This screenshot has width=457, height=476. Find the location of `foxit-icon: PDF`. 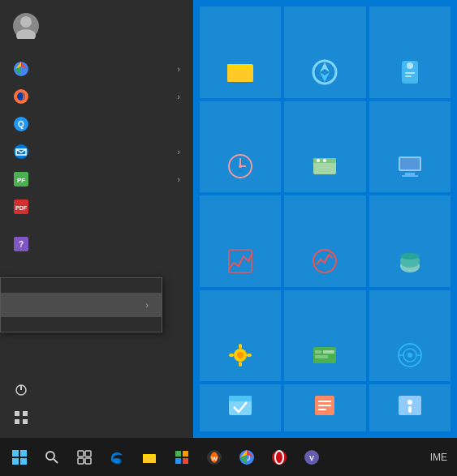

foxit-icon: PDF is located at coordinates (21, 207).